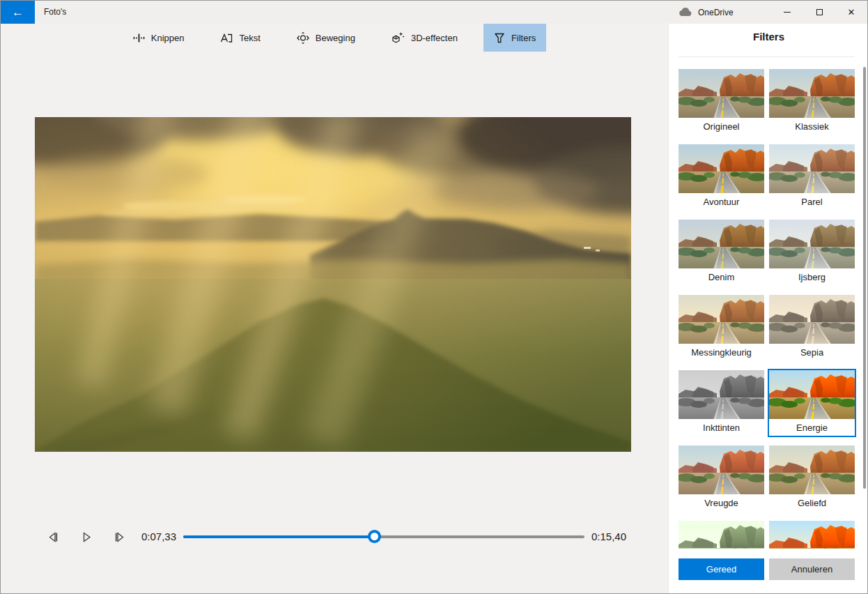 This screenshot has width=868, height=594. What do you see at coordinates (812, 403) in the screenshot?
I see `filter-tile-energie: Energie` at bounding box center [812, 403].